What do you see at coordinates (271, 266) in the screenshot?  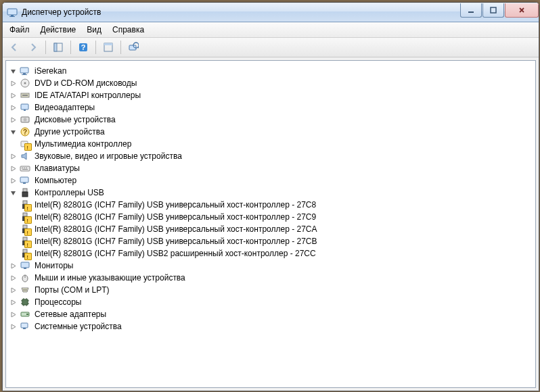 I see `tree-node-monitor: Мониторы` at bounding box center [271, 266].